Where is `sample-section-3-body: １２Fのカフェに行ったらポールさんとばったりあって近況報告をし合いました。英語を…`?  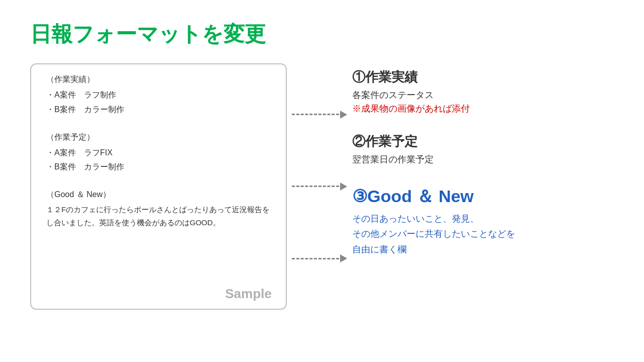 sample-section-3-body: １２Fのカフェに行ったらポールさんとばったりあって近況報告をし合いました。英語を… is located at coordinates (158, 216).